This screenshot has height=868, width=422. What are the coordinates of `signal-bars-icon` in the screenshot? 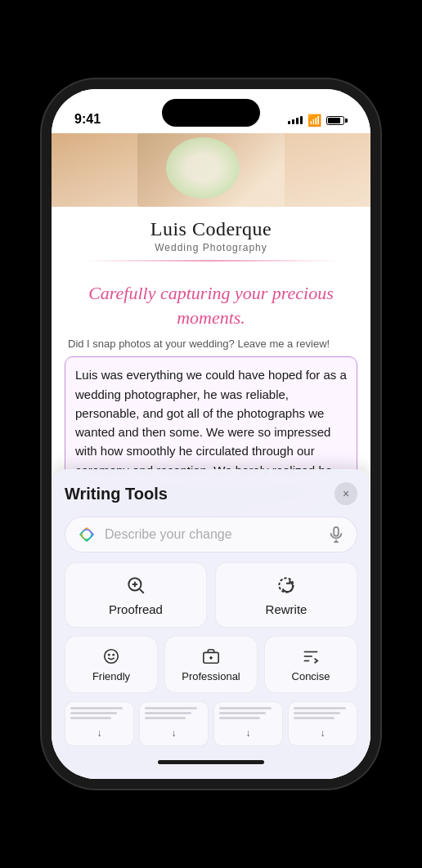 It's located at (295, 120).